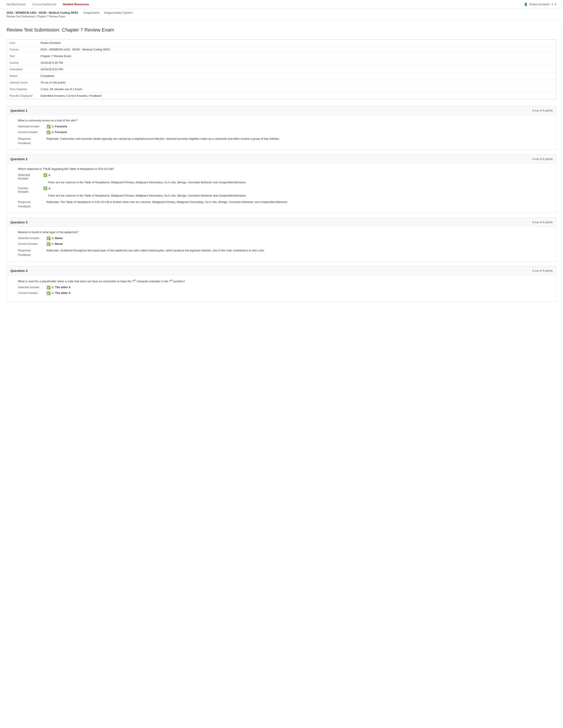 This screenshot has width=563, height=728. Describe the element at coordinates (22, 43) in the screenshot. I see `info-label: User` at that location.